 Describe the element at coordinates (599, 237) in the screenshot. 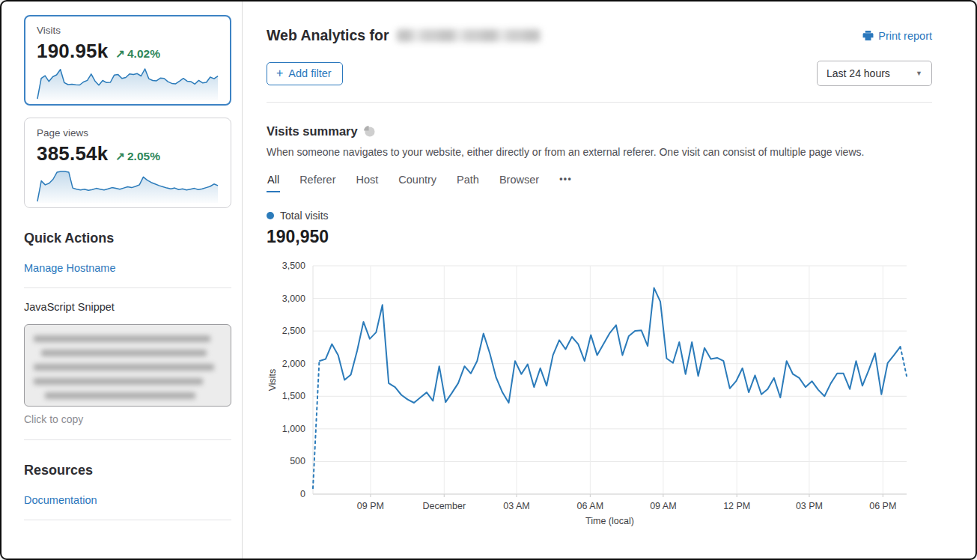

I see `total-visits-value: 190,950` at that location.